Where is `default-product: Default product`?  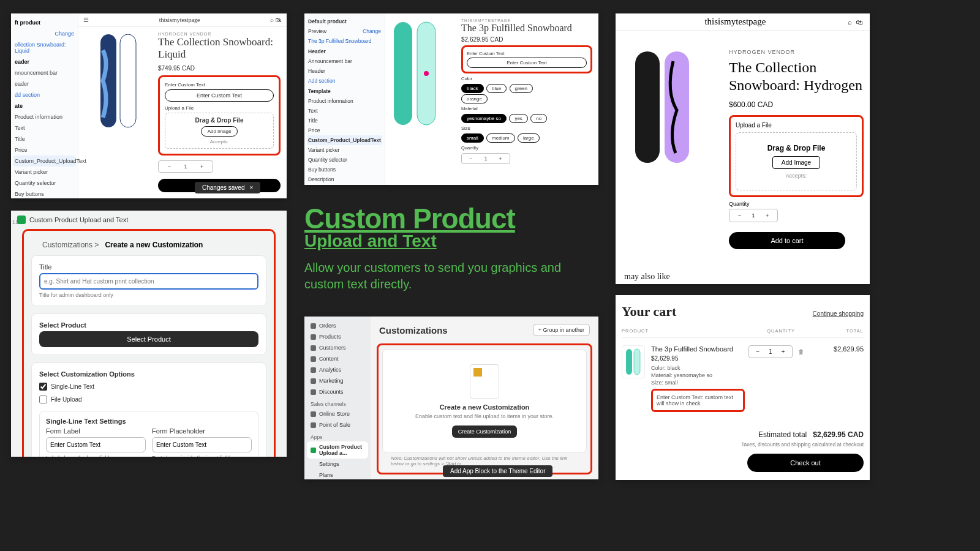
default-product: Default product is located at coordinates (344, 21).